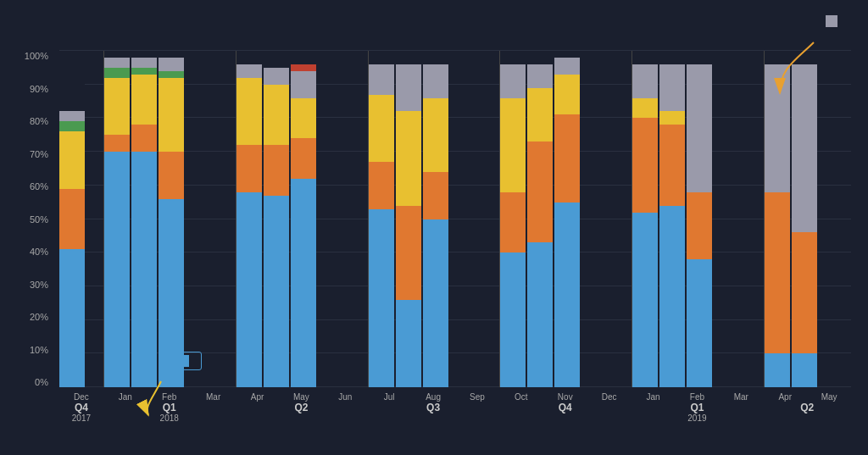 This screenshot has width=868, height=455. I want to click on x-year-label: 2018, so click(170, 419).